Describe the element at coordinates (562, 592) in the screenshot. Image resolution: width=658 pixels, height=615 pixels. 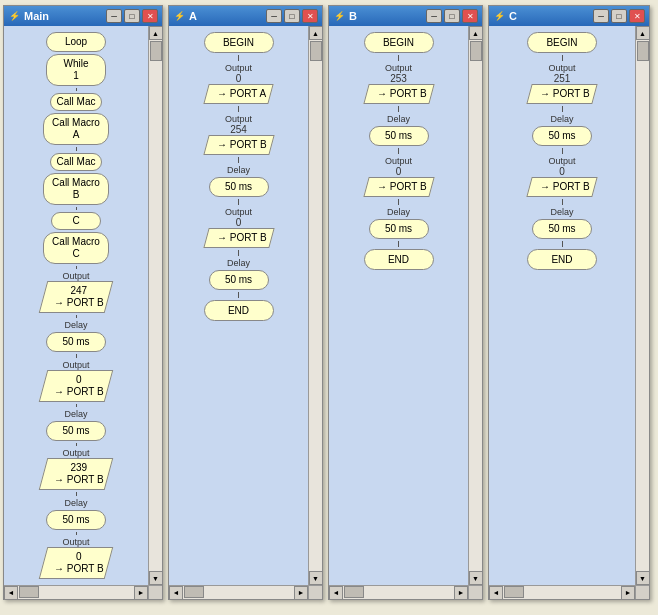
I see `scrollbar-h-C: ◄►` at that location.